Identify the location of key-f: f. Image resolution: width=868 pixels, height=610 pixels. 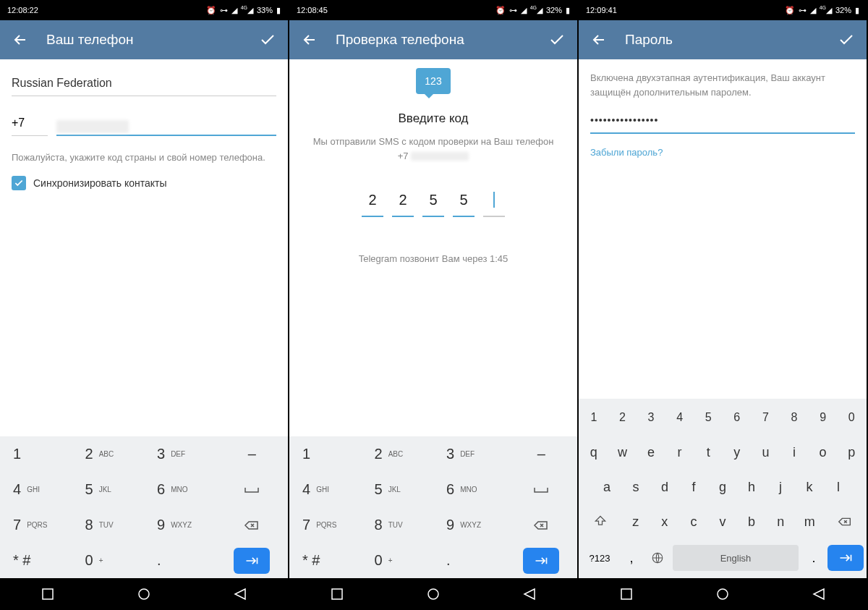
(694, 487).